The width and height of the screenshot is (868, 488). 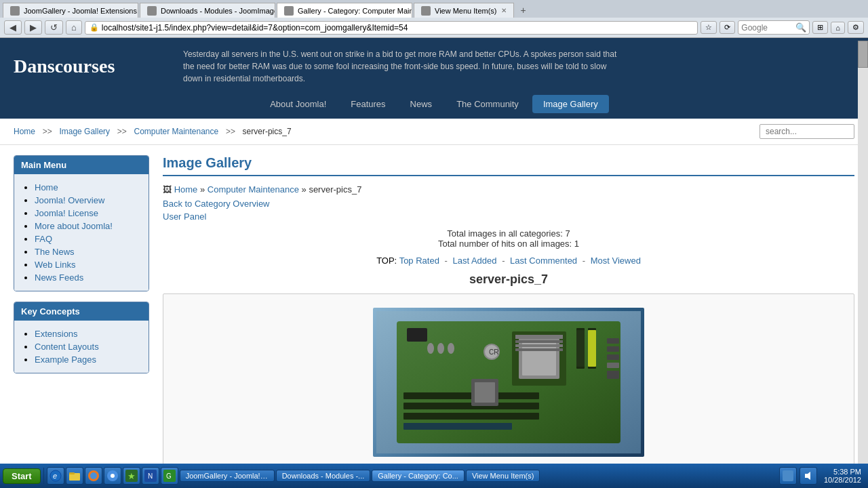 What do you see at coordinates (503, 476) in the screenshot?
I see `taskbar-viewmenu-item: View Menu Item(s)` at bounding box center [503, 476].